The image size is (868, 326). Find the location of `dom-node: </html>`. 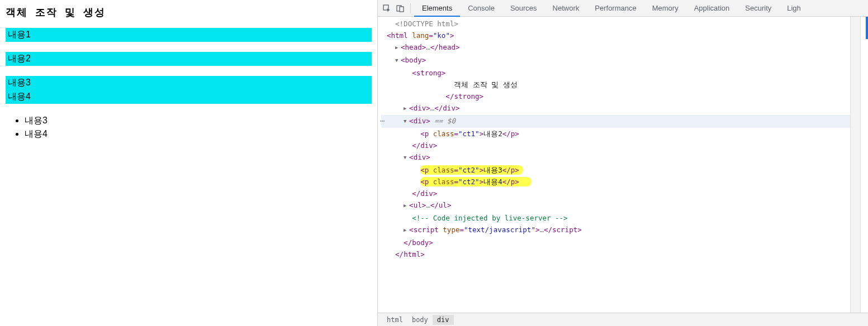

dom-node: </html> is located at coordinates (616, 255).